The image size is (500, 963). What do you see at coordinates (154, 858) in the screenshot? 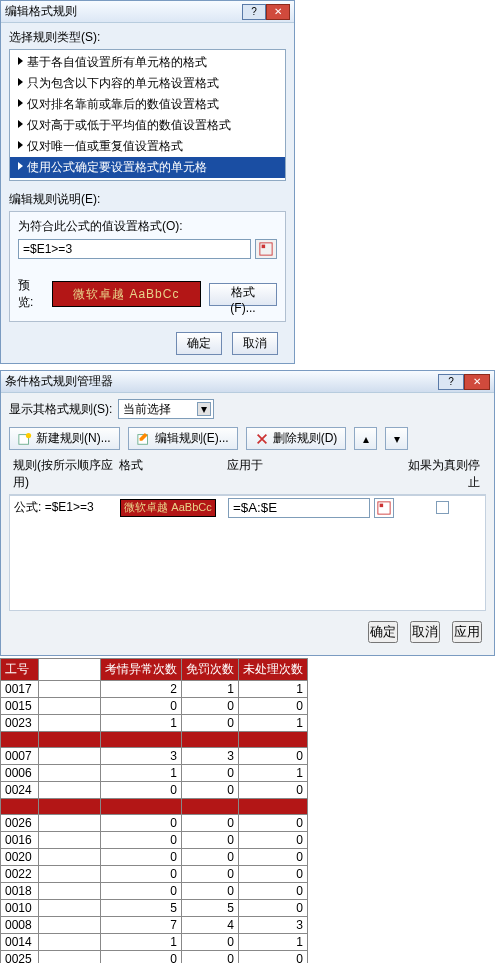
I see `table-row: 0020000` at bounding box center [154, 858].